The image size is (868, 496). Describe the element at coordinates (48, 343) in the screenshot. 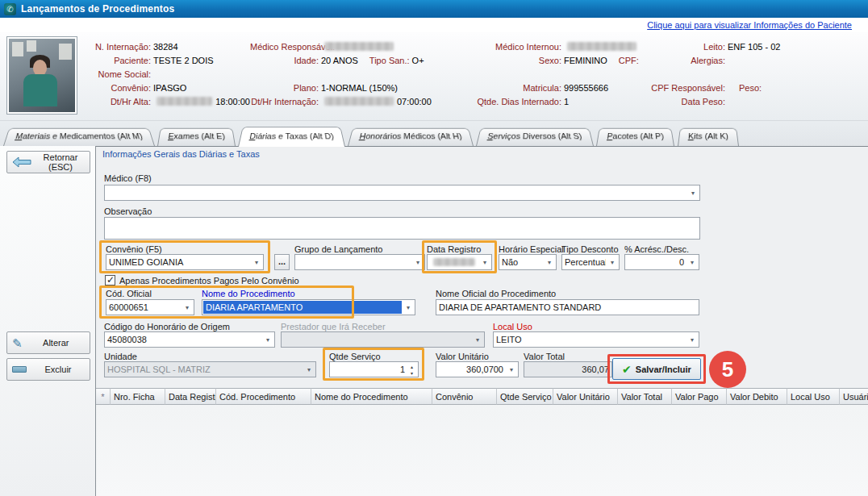

I see `alterar-button: ✎ Alterar` at that location.